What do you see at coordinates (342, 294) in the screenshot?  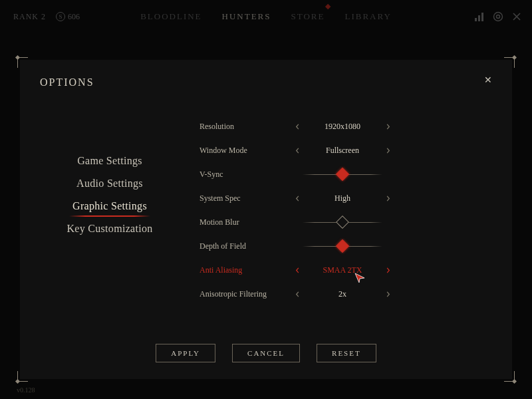 I see `selector: 2x` at bounding box center [342, 294].